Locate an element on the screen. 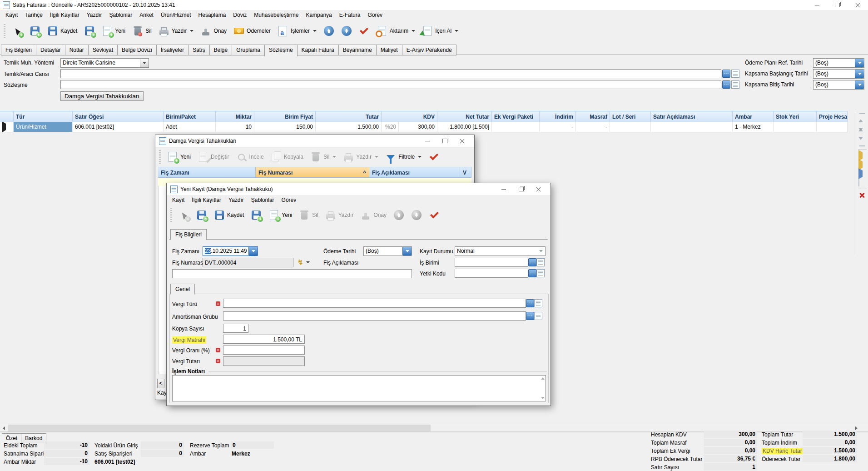  save-button: Kaydet is located at coordinates (62, 31).